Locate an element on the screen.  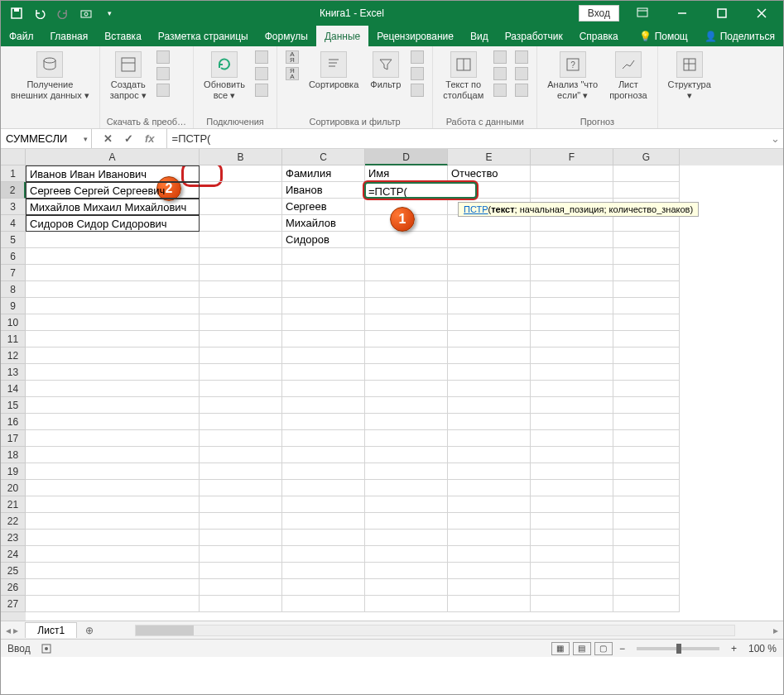
cell-b6 is located at coordinates (241, 256).